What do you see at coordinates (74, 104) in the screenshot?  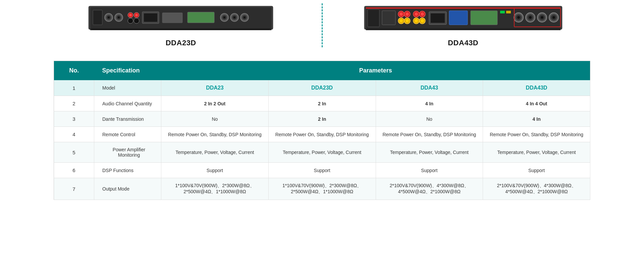 I see `cell-no-2: 2` at bounding box center [74, 104].